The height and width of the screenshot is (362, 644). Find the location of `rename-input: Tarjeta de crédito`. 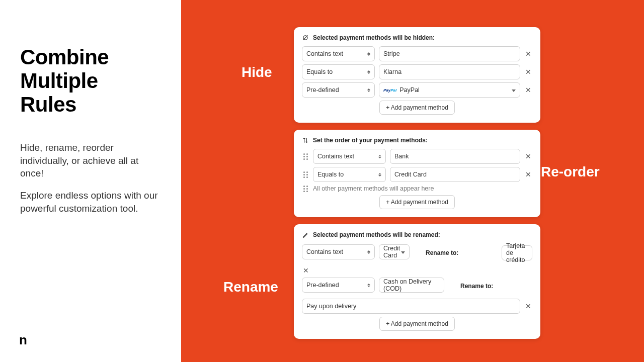

rename-input: Tarjeta de crédito is located at coordinates (517, 253).